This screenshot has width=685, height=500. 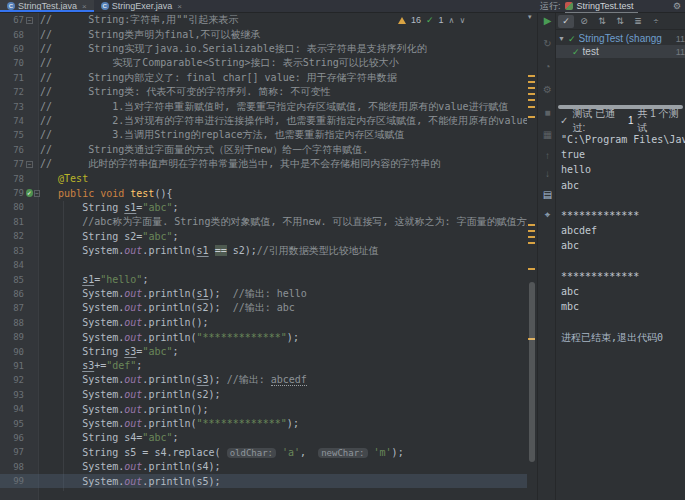 I want to click on line-number: 97, so click(x=12, y=452).